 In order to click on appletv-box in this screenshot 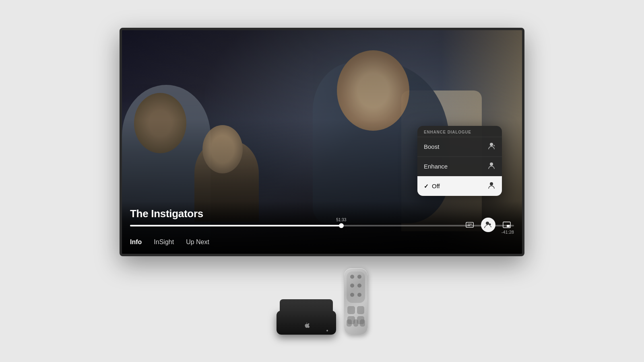, I will do `click(306, 317)`.